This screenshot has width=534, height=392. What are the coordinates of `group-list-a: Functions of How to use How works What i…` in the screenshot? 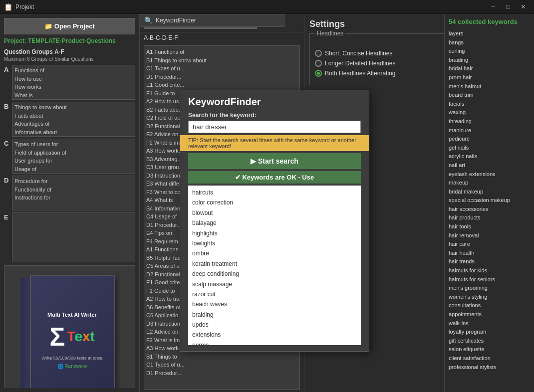 It's located at (74, 82).